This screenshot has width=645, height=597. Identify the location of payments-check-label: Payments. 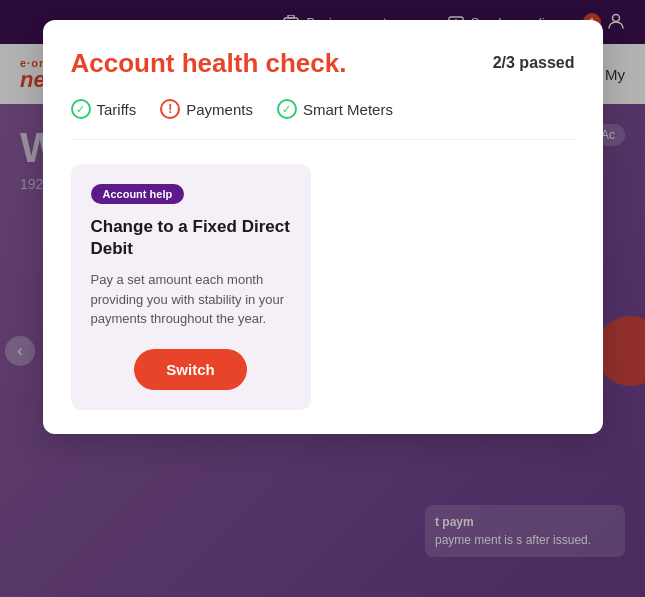
(220, 110).